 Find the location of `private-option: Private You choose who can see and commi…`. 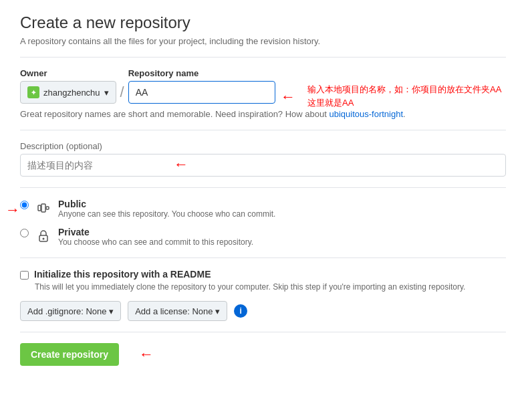

private-option: Private You choose who can see and commi… is located at coordinates (263, 237).